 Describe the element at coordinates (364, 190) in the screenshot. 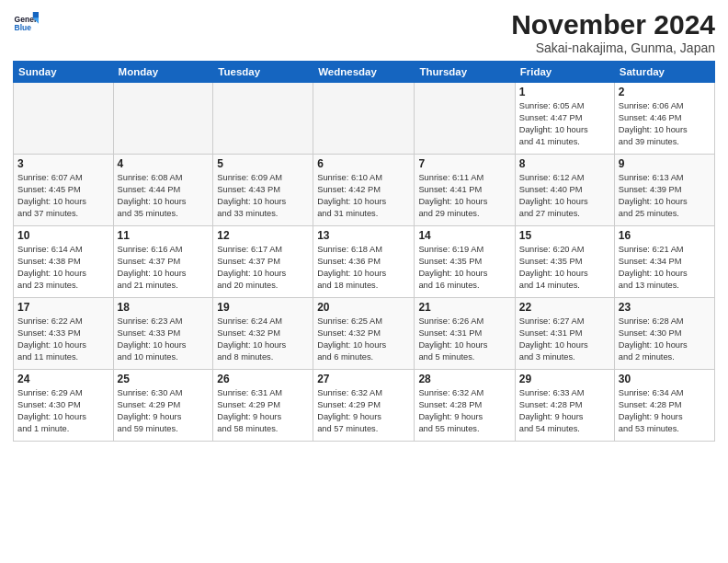

I see `calendar-week-2: 3Sunrise: 6:07 AM Sunset: 4:45 PM Daylig…` at that location.